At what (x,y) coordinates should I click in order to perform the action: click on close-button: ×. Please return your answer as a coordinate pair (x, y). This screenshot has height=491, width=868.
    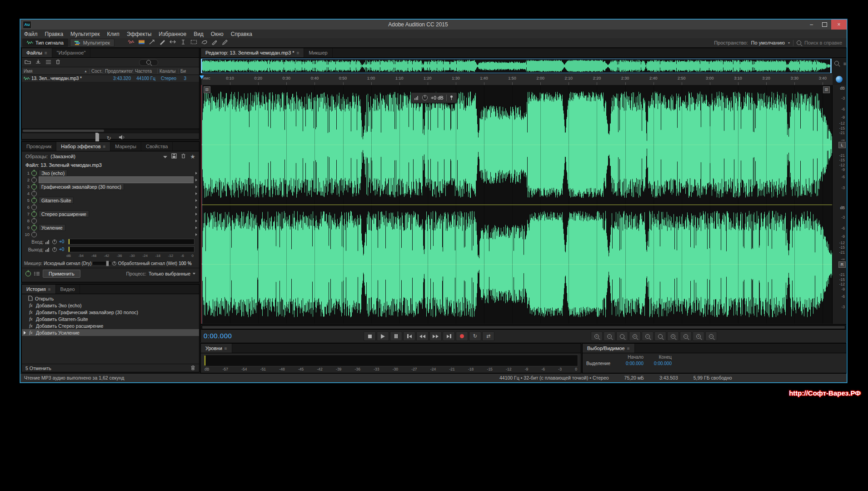
    Looking at the image, I should click on (839, 25).